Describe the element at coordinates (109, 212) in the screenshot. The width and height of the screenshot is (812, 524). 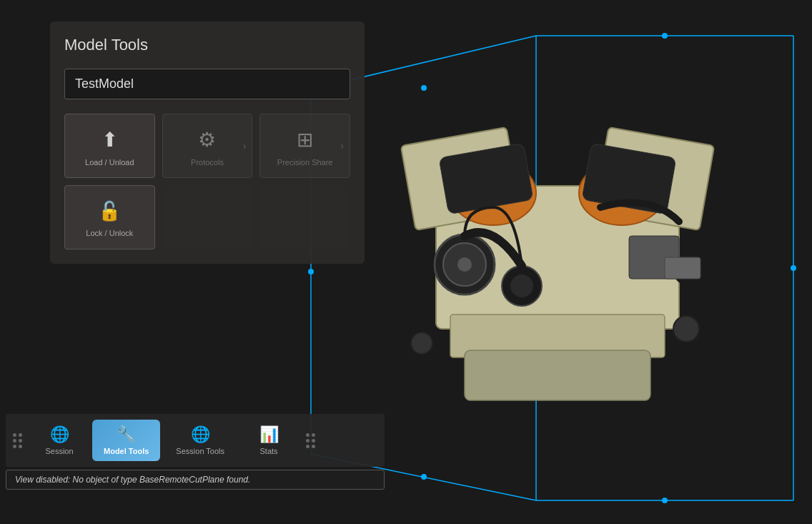
I see `lock-icon: 🔓` at that location.